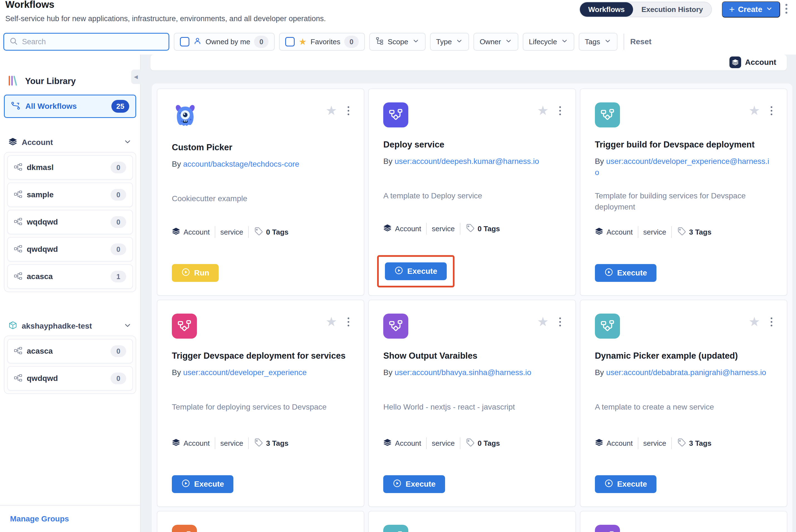 This screenshot has height=532, width=796. What do you see at coordinates (672, 10) in the screenshot?
I see `tab-execution-history: Execution History` at bounding box center [672, 10].